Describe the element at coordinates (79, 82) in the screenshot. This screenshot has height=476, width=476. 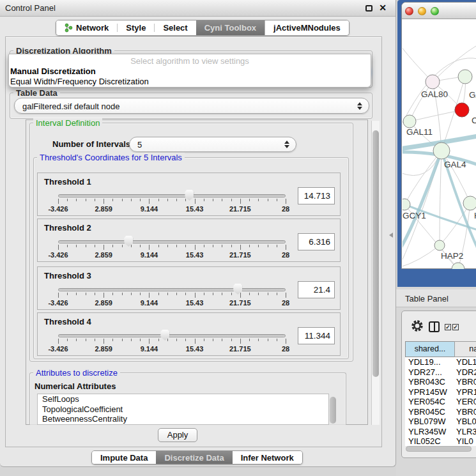
I see `menu-item-equal-width-frequency: Equal Width/Frequency Discretization` at that location.